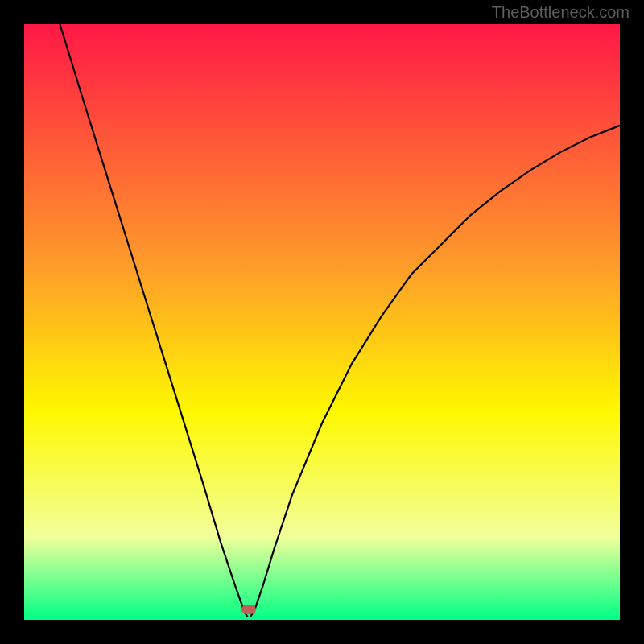 The height and width of the screenshot is (644, 644). I want to click on watermark-text: TheBottleneck.com, so click(560, 13).